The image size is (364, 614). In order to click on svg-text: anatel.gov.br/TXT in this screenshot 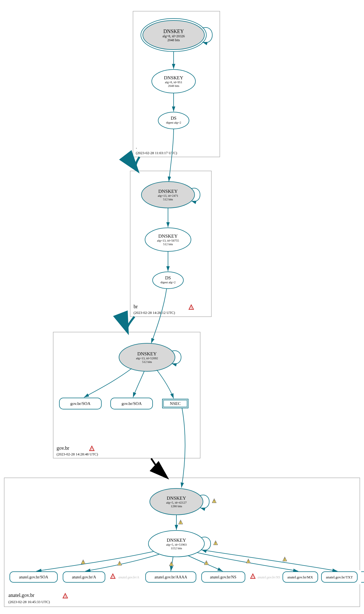, I will do `click(339, 577)`.